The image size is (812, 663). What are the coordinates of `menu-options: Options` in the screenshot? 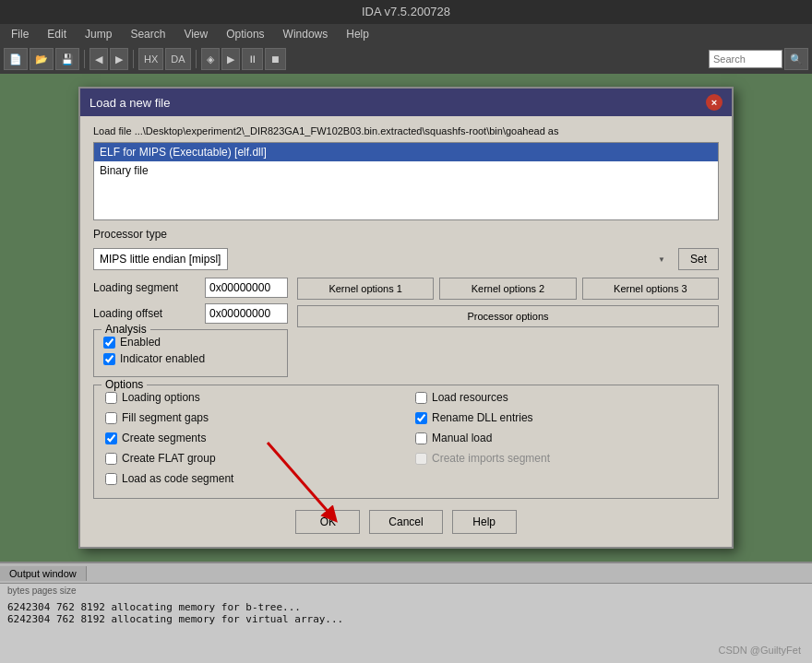 It's located at (245, 34).